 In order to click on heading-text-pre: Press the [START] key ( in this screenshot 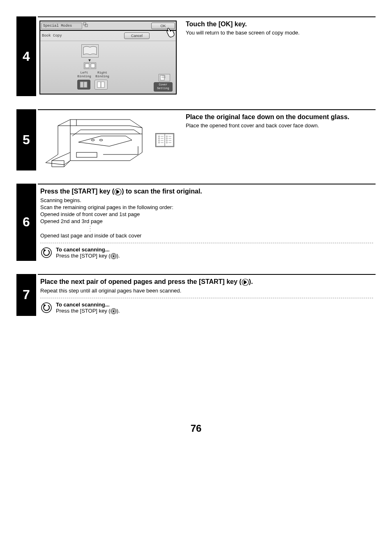, I will do `click(77, 191)`.